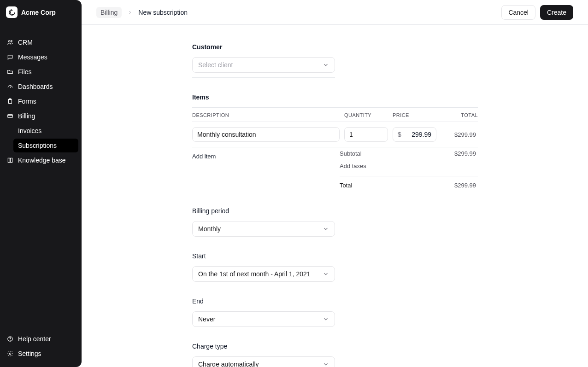 Image resolution: width=588 pixels, height=367 pixels. What do you see at coordinates (409, 184) in the screenshot?
I see `total-row: Total $299.99` at bounding box center [409, 184].